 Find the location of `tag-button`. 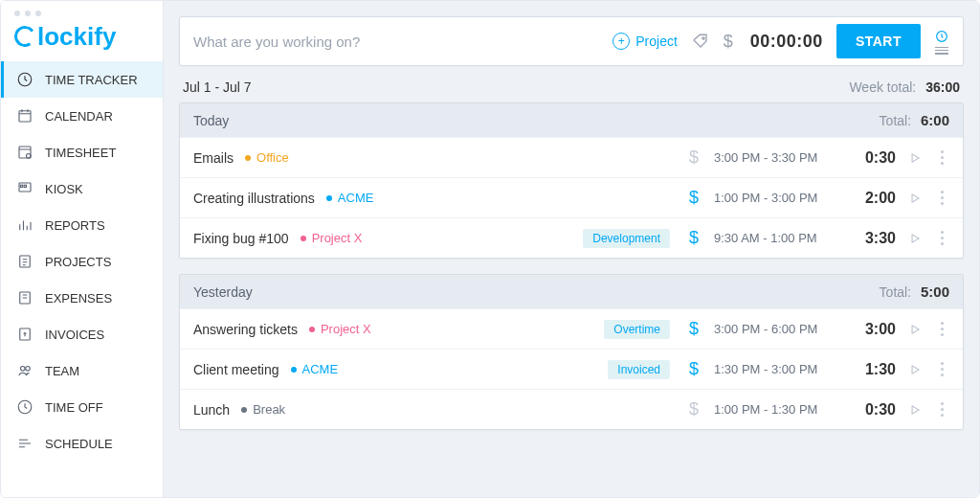

tag-button is located at coordinates (701, 41).